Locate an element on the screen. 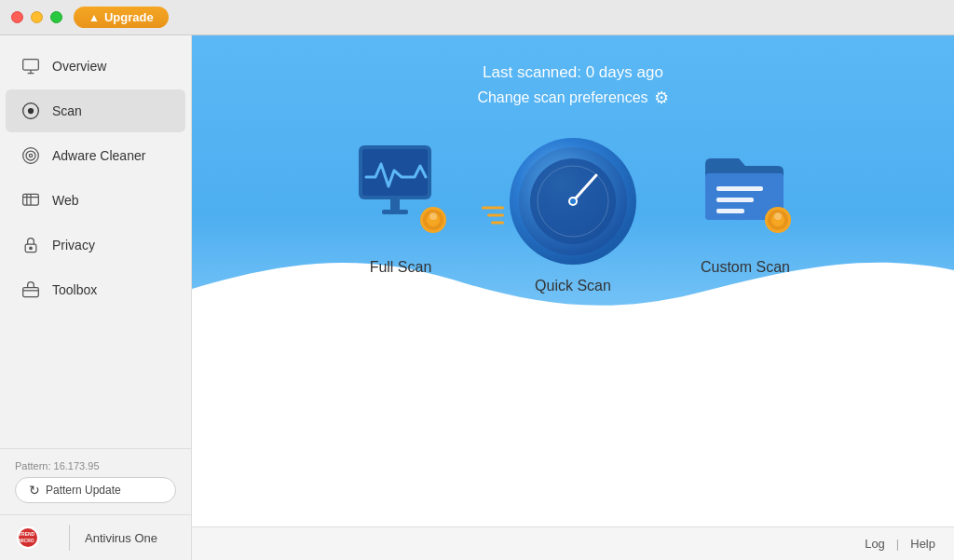 This screenshot has height=560, width=954. custom-scan-icon is located at coordinates (745, 189).